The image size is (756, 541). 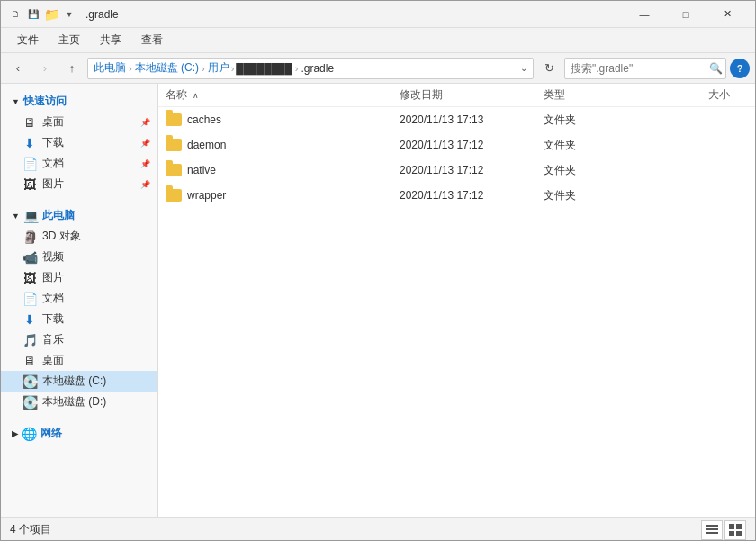 What do you see at coordinates (176, 95) in the screenshot?
I see `col-name-label: 名称` at bounding box center [176, 95].